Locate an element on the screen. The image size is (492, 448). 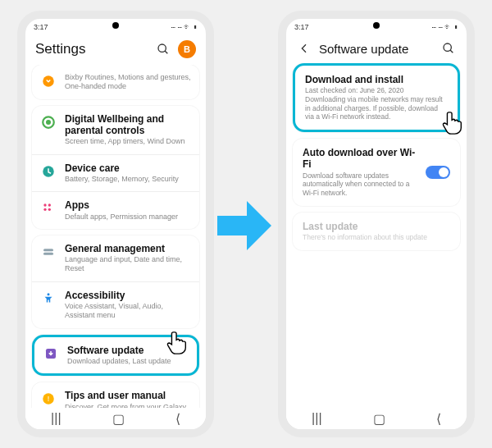
item-sub: Download updates, Last update is located at coordinates (128, 361).